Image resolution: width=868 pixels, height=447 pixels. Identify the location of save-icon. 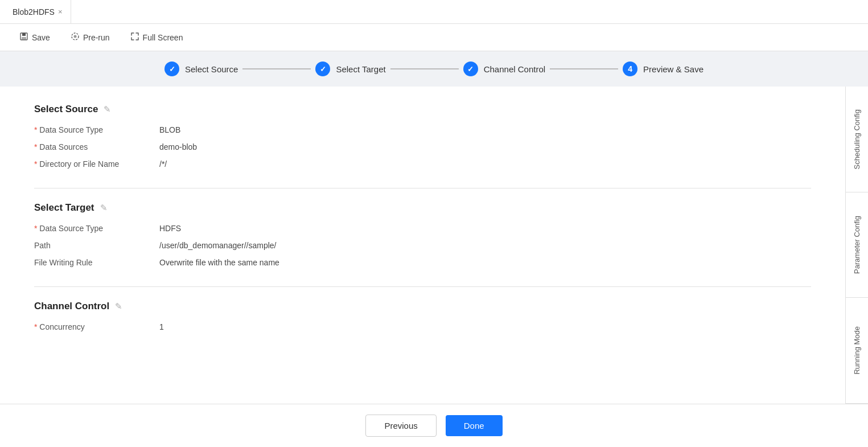
(24, 38).